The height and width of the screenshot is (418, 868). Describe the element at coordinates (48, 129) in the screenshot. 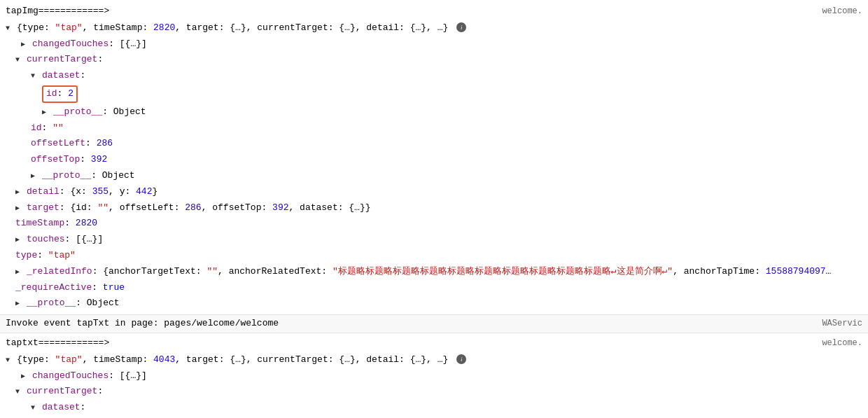

I see `id-empty-1: id: ""` at that location.